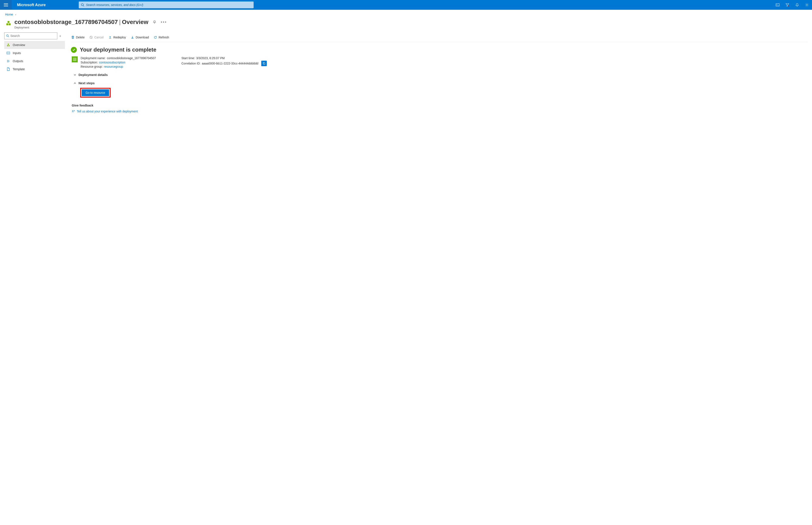 This screenshot has width=812, height=525. Describe the element at coordinates (73, 38) in the screenshot. I see `delete-icon` at that location.